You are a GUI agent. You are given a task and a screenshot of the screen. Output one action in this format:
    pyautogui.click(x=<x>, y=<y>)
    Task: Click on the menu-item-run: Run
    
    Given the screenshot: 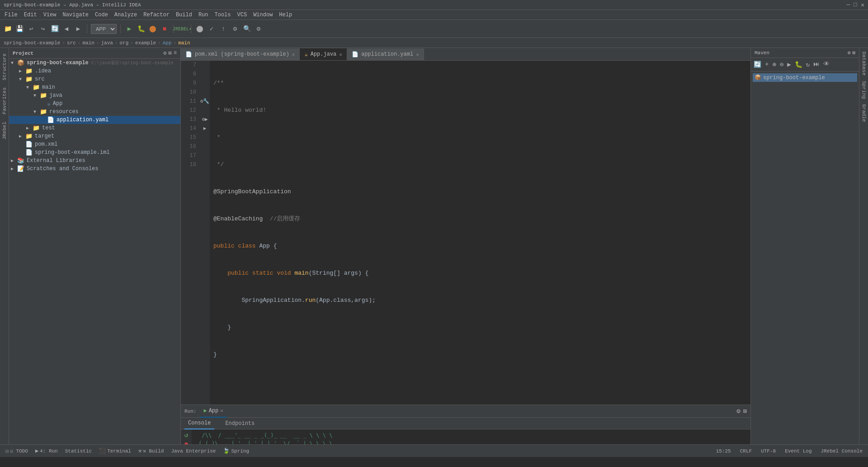 What is the action you would take?
    pyautogui.click(x=203, y=15)
    